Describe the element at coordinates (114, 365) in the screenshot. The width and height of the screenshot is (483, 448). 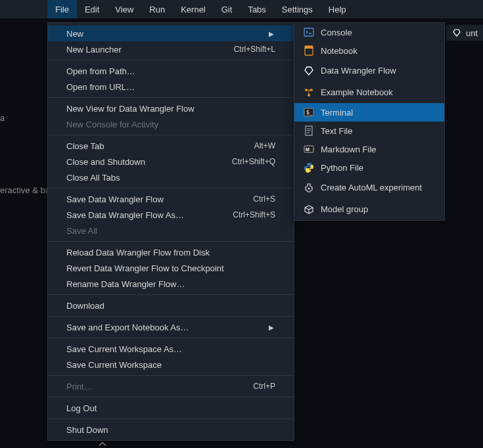
I see `menu-item-label: Save Current Workspace` at that location.